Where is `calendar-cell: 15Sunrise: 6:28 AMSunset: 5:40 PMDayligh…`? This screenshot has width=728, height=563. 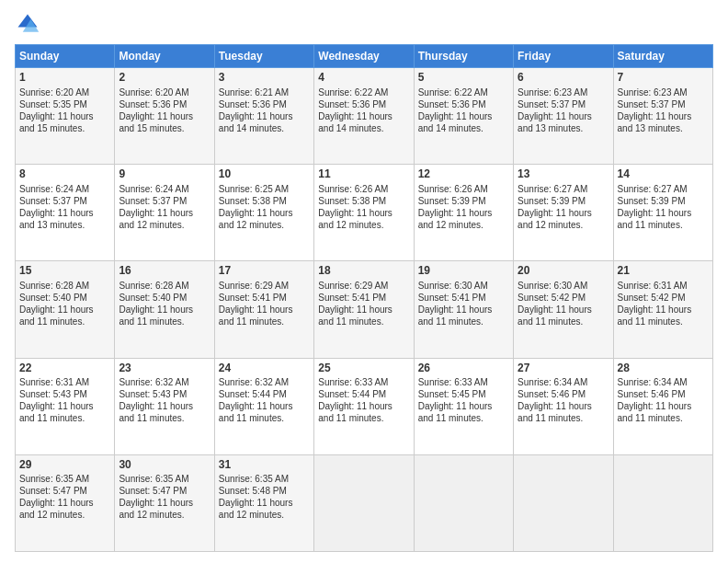
calendar-cell: 15Sunrise: 6:28 AMSunset: 5:40 PMDayligh… is located at coordinates (65, 309).